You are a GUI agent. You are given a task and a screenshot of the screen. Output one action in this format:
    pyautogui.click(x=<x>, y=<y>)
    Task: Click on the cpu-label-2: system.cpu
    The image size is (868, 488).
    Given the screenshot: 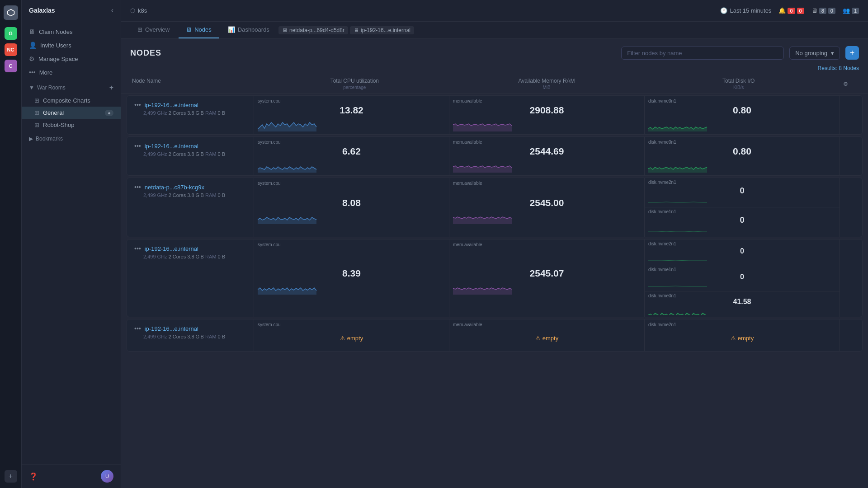 What is the action you would take?
    pyautogui.click(x=269, y=142)
    